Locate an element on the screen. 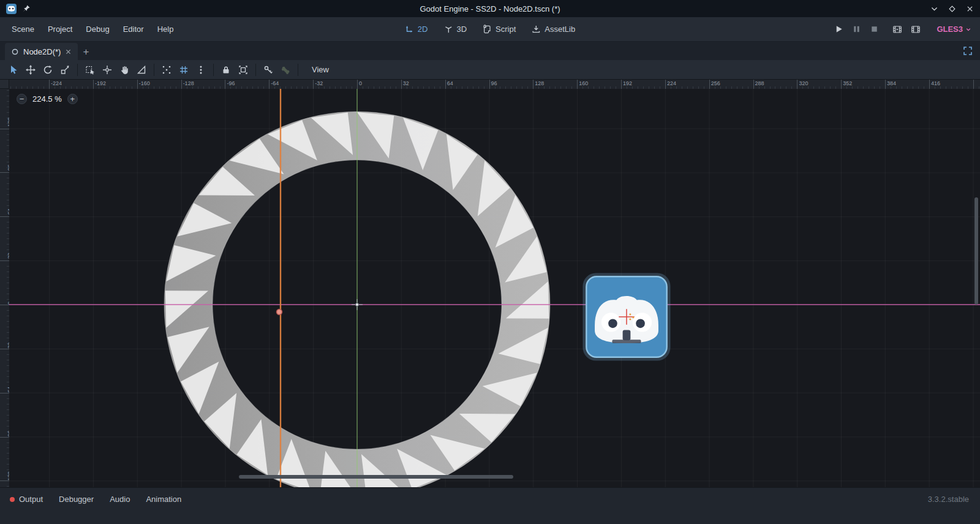 The width and height of the screenshot is (980, 524). play-button is located at coordinates (839, 29).